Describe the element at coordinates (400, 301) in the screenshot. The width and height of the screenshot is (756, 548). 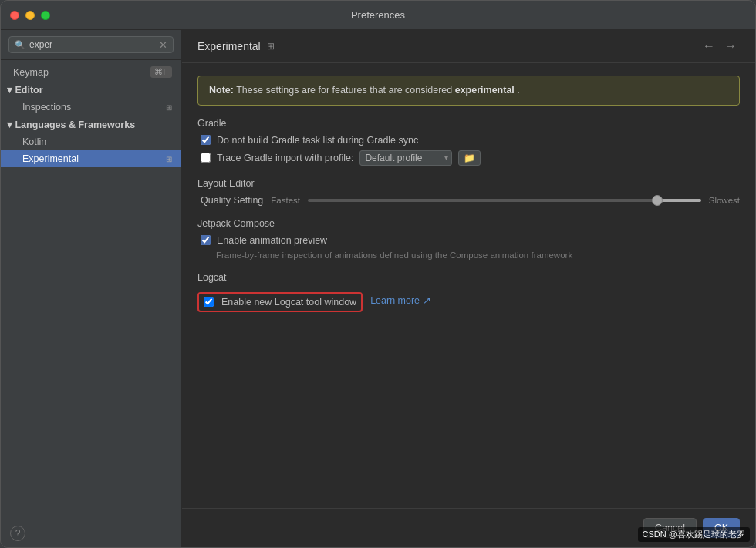
I see `learn-more-link: Learn more ↗` at that location.